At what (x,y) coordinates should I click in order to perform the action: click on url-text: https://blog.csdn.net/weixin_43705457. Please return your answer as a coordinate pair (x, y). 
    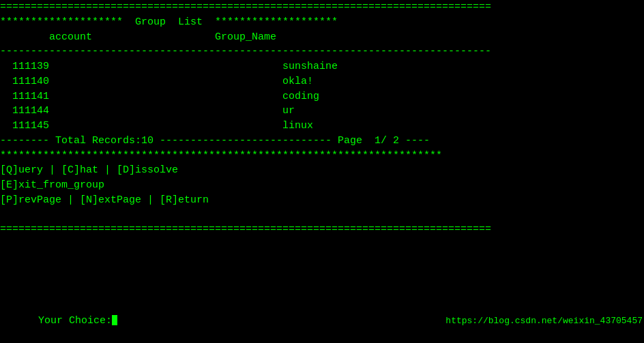
    Looking at the image, I should click on (544, 320).